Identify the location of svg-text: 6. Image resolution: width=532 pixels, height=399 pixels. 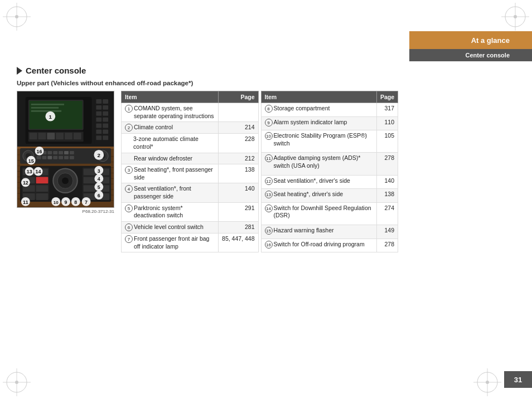
(99, 196).